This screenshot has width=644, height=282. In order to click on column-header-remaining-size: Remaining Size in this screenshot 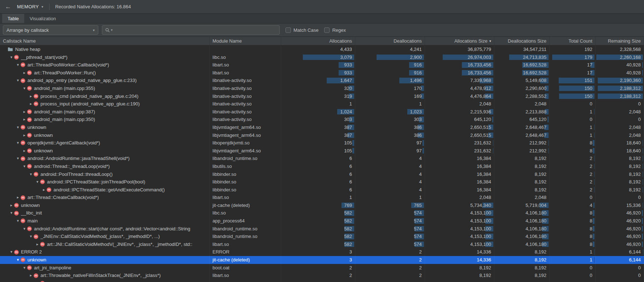, I will do `click(620, 41)`.